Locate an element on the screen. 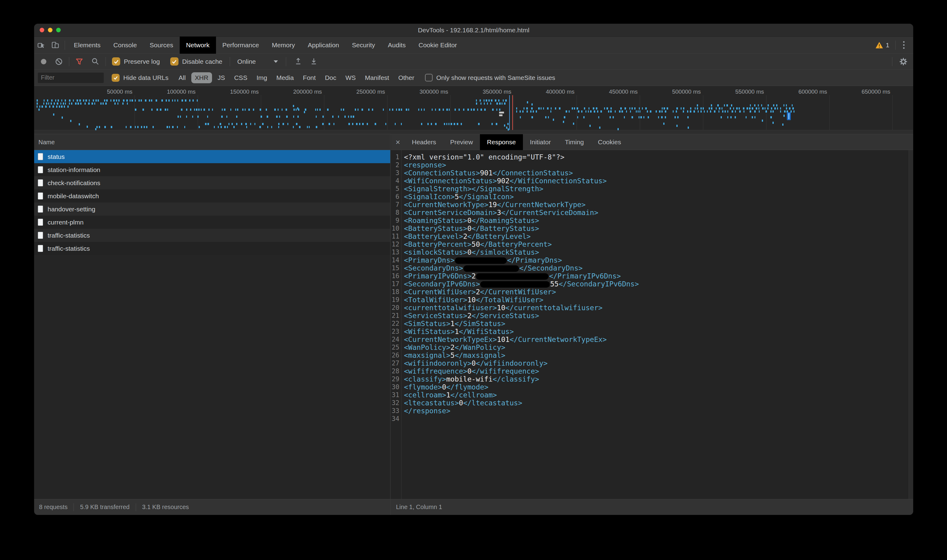 The image size is (947, 560). xml-tag: </BatteryStatus> is located at coordinates (506, 229).